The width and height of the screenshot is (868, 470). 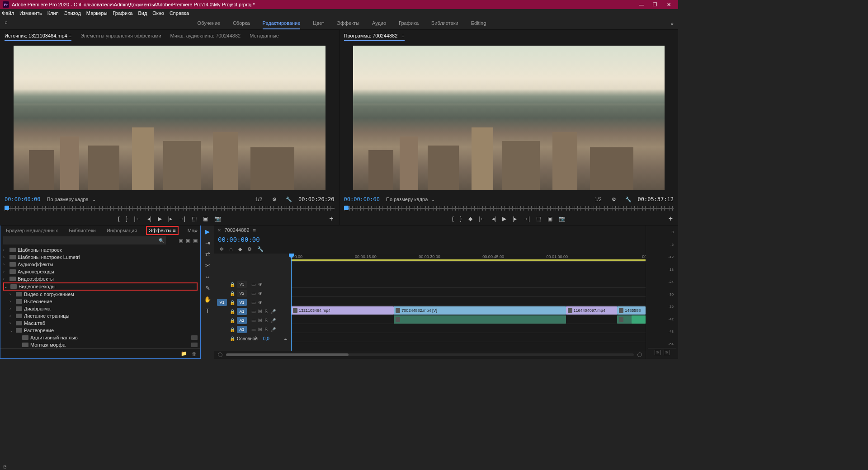 What do you see at coordinates (142, 13) in the screenshot?
I see `menu-Вид: Вид` at bounding box center [142, 13].